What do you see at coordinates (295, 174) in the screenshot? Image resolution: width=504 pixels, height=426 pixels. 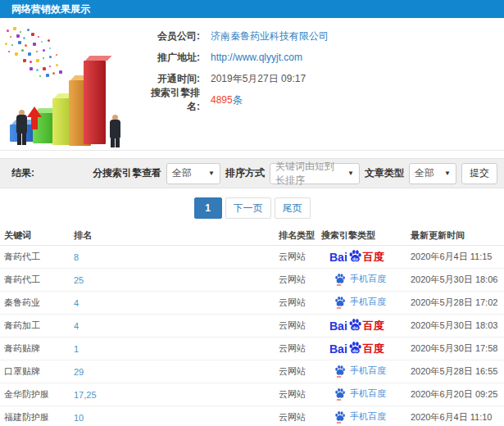 I see `filter-controls: 分搜索引擎查看 全部 ▼ 排序方式 关键词由短到长排序 ▼ 文章类型 全部 ▼ …` at bounding box center [295, 174].